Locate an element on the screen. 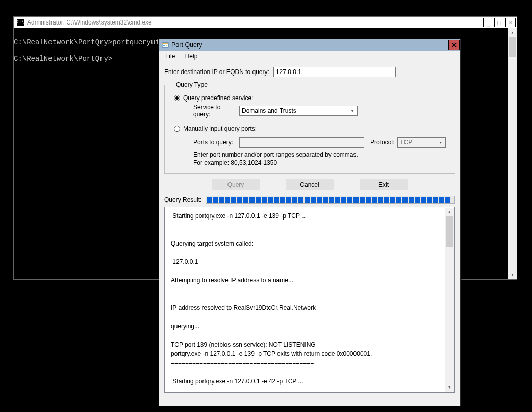 The width and height of the screenshot is (532, 412). menu-file: File is located at coordinates (170, 56).